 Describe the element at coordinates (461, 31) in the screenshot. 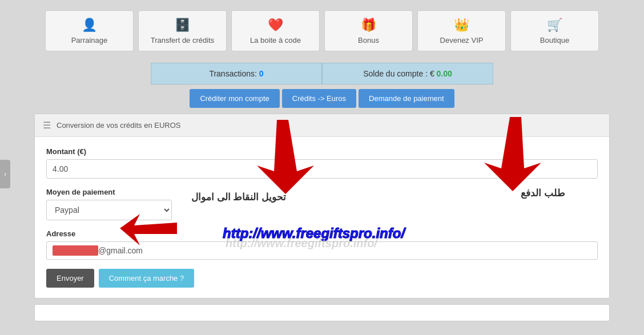

I see `tab-vip: 👑 Devenez VIP` at that location.